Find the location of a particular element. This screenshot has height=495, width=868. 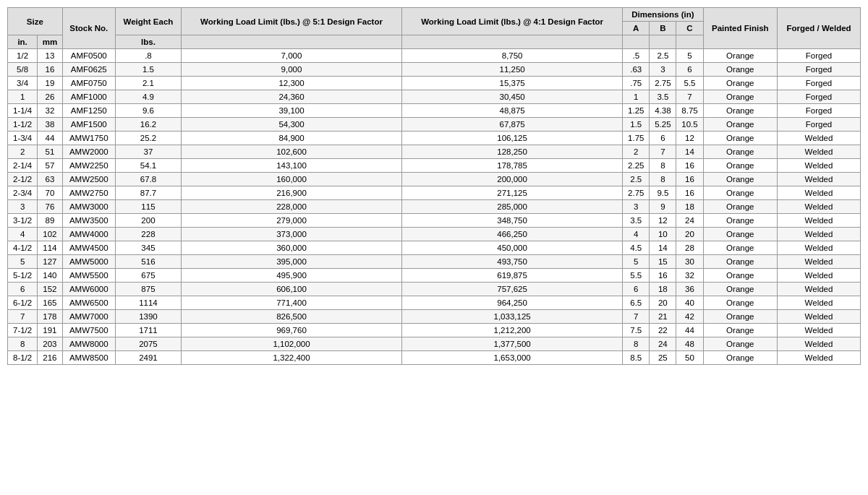

cell-in: 2-3/4 is located at coordinates (23, 194).